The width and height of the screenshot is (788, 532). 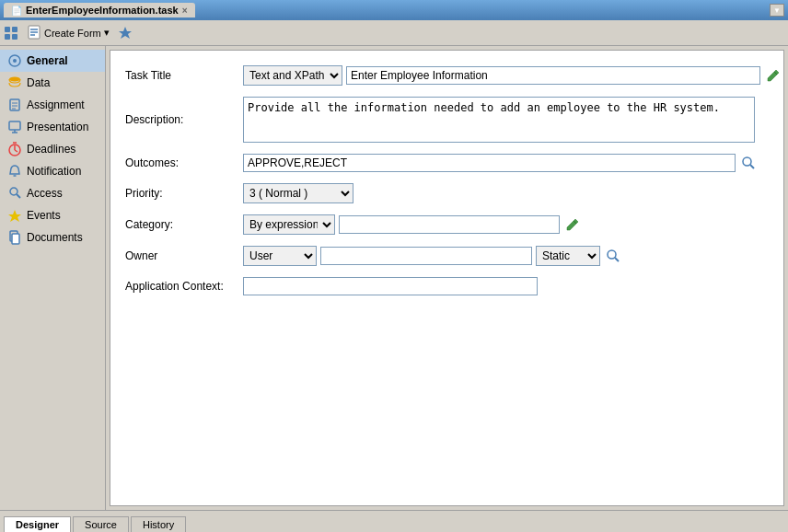 I want to click on sidebar-item-access-label: Access, so click(x=44, y=193).